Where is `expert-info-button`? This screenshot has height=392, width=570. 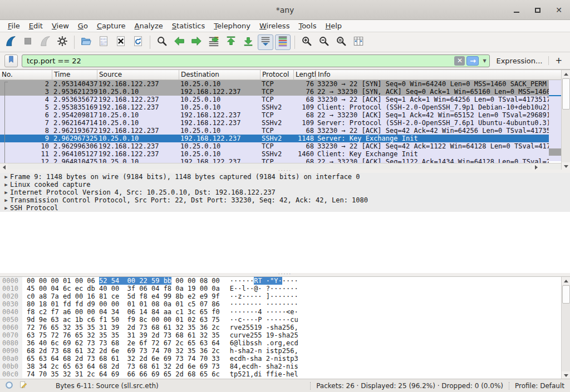 expert-info-button is located at coordinates (9, 386).